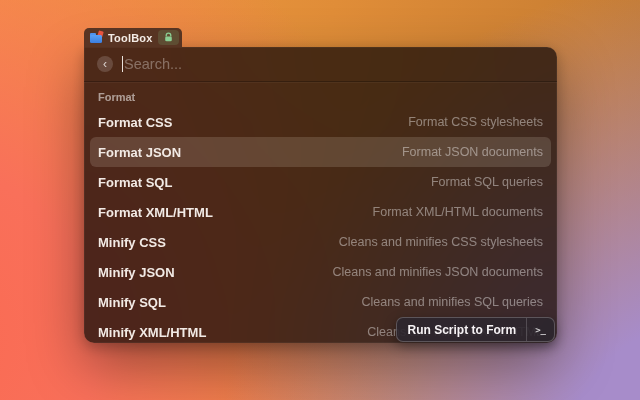 This screenshot has height=400, width=640. I want to click on command-label: Minify XML/HTML, so click(152, 332).